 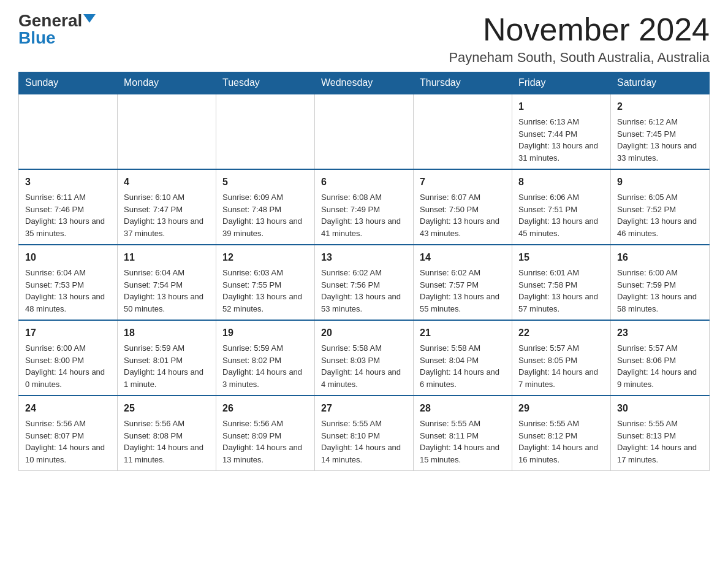 I want to click on day-number: 21, so click(x=463, y=333).